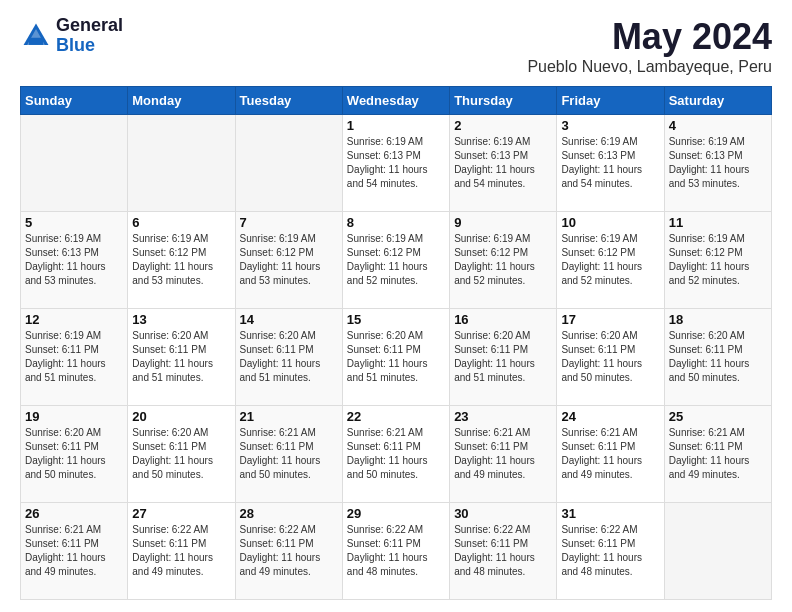  What do you see at coordinates (718, 358) in the screenshot?
I see `calendar-cell: 18Sunrise: 6:20 AMSunset: 6:11 PMDayligh…` at bounding box center [718, 358].